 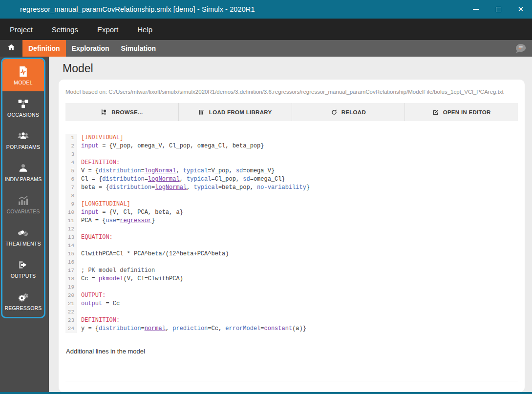 I want to click on code-line: 10input = {V, Cl, PCA, beta, a}, so click(x=292, y=213).